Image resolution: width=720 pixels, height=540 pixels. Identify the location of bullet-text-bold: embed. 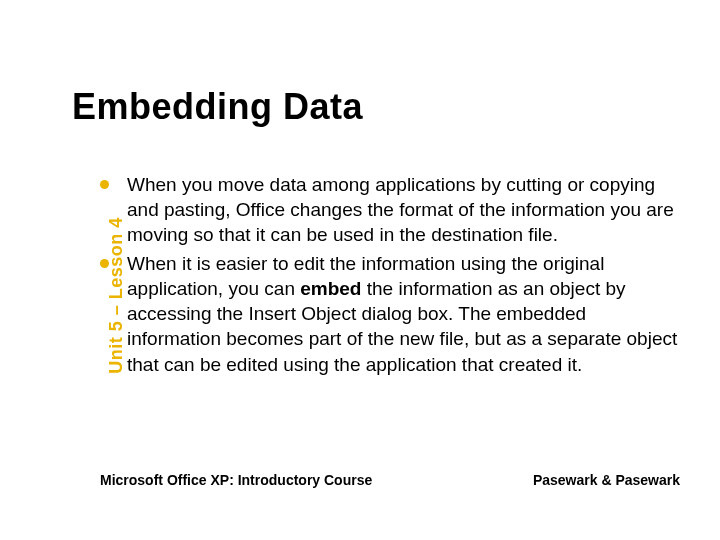
(330, 288).